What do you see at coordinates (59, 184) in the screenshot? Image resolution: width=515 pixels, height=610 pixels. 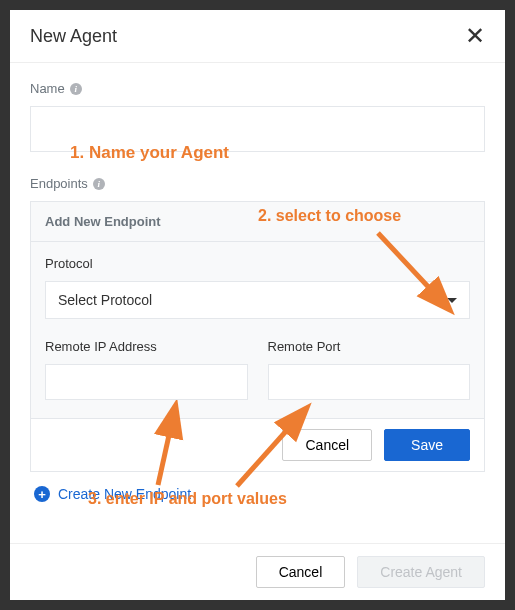 I see `endpoints-label: Endpoints` at bounding box center [59, 184].